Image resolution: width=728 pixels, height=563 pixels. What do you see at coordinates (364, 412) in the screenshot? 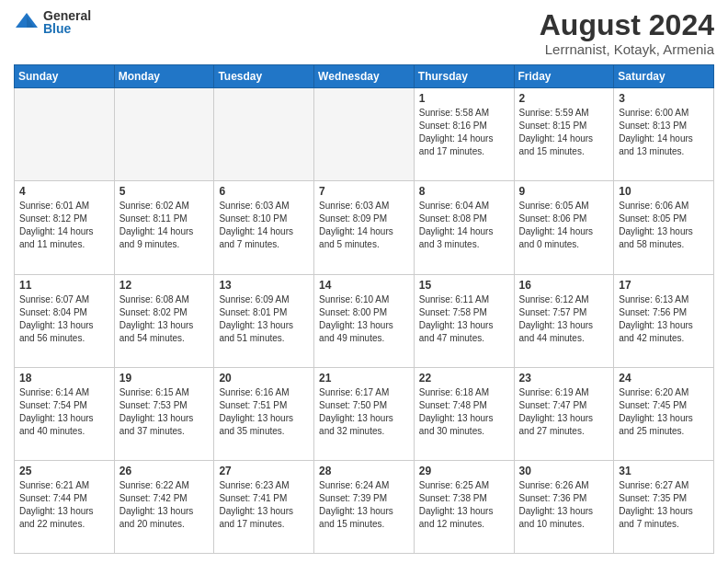
I see `day-info: Sunrise: 6:17 AM Sunset: 7:50 PM Dayligh…` at bounding box center [364, 412].